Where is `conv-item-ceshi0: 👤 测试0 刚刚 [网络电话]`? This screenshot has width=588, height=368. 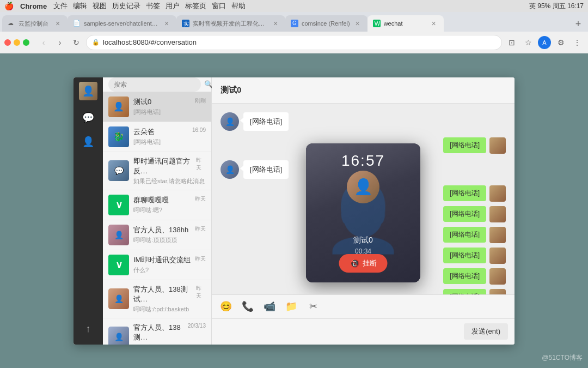
conv-item-ceshi0: 👤 测试0 刚刚 [网络电话] is located at coordinates (157, 107).